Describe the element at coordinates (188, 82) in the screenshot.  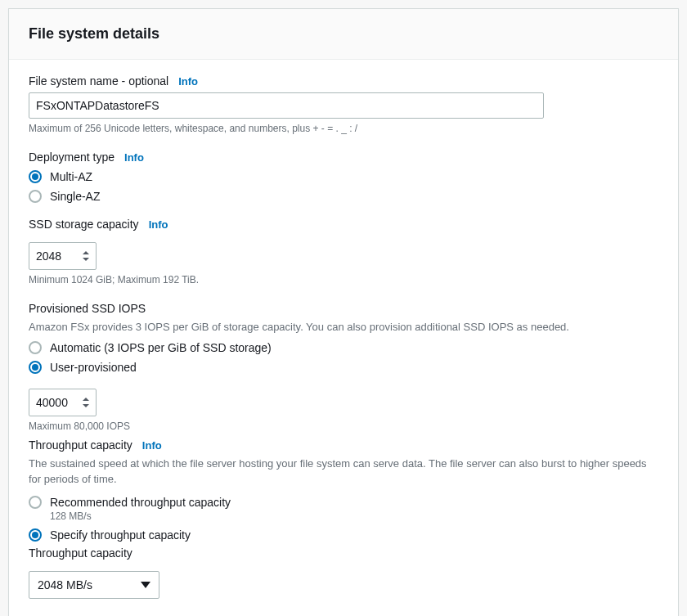
I see `info-link-name: Info` at that location.